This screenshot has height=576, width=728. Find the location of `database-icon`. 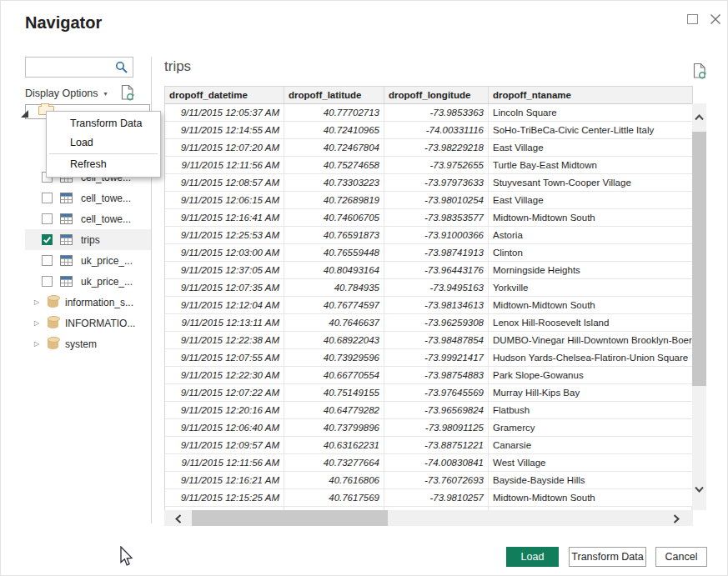

database-icon is located at coordinates (53, 343).